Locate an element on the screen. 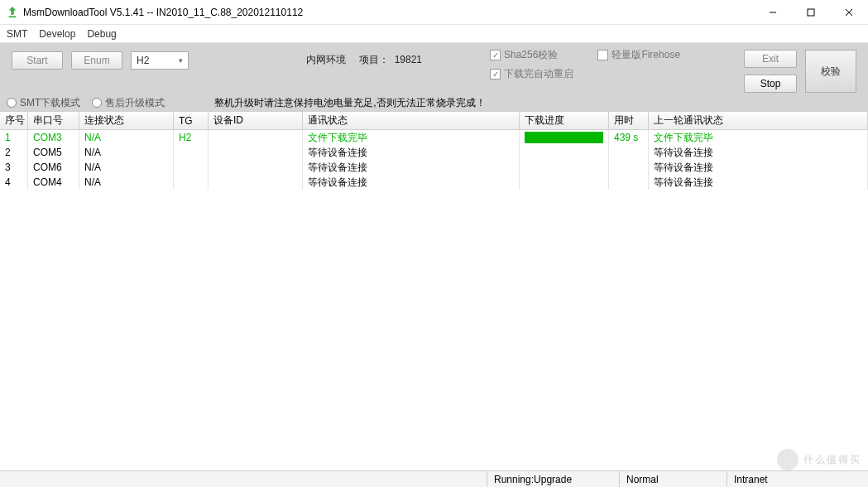 The image size is (868, 487). watermark: 什么值得买 is located at coordinates (819, 460).